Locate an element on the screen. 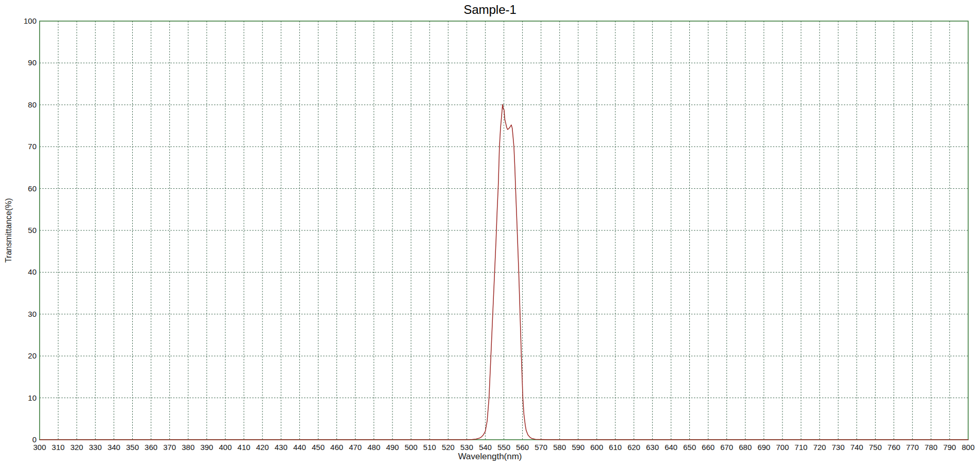 The height and width of the screenshot is (468, 980). y-tick-label: 50 is located at coordinates (25, 230).